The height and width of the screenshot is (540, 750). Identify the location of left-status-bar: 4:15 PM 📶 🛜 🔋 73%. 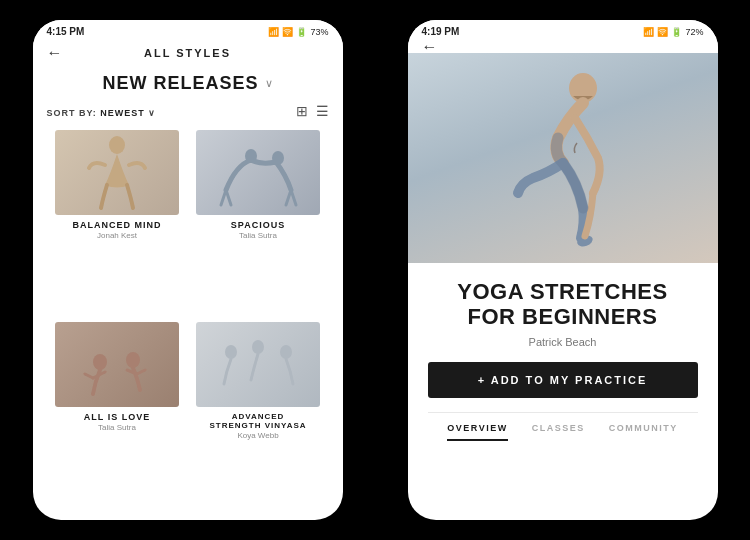
(188, 30).